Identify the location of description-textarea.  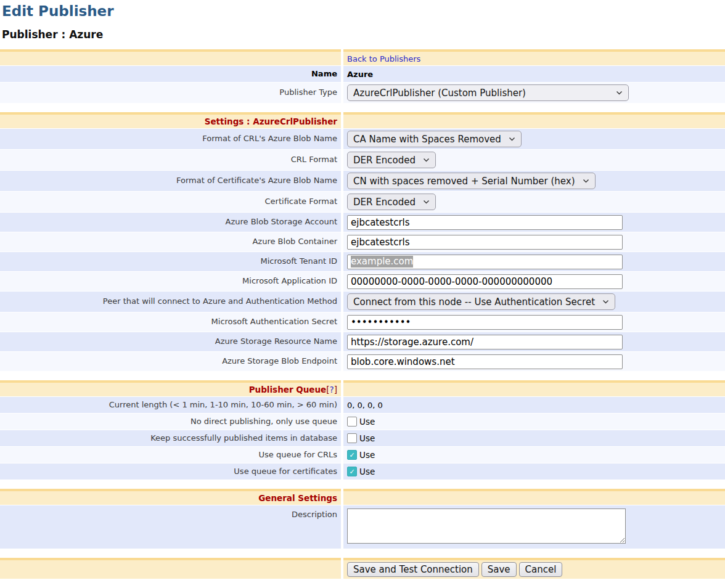
(486, 526).